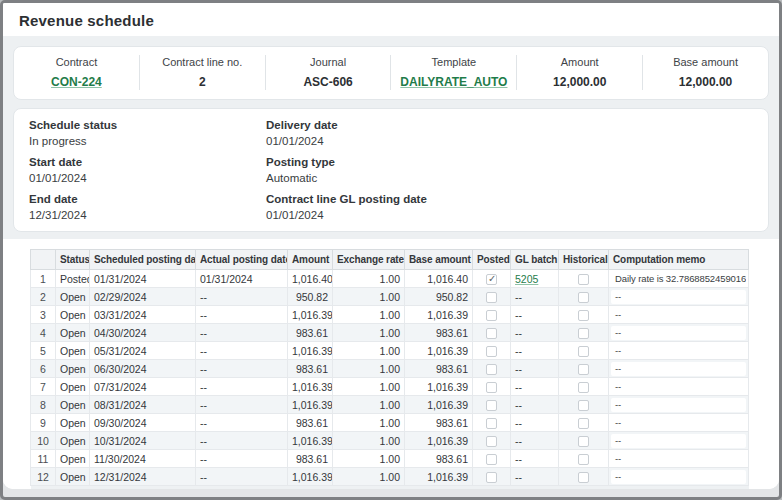  I want to click on base-amount-cell: 983.61, so click(439, 459).